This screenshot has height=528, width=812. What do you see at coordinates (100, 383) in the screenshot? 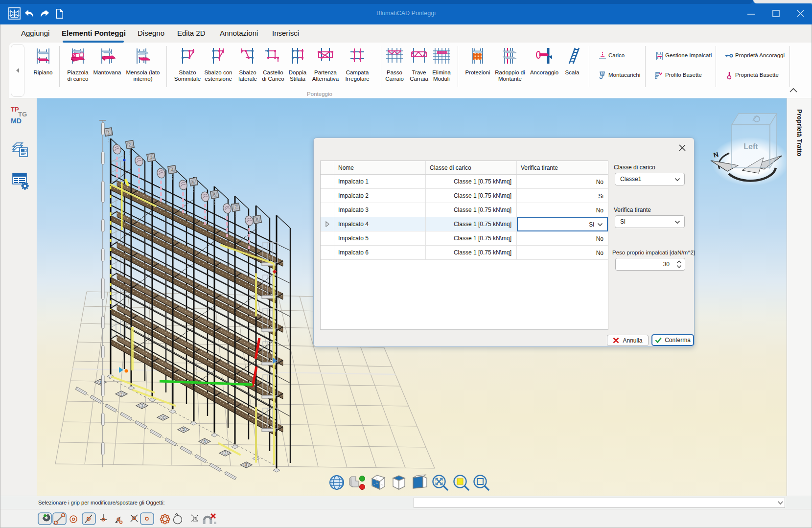
I see `svg-text: 1` at bounding box center [100, 383].